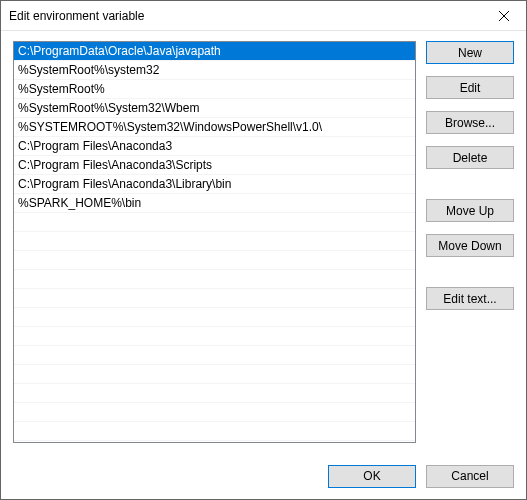 Image resolution: width=527 pixels, height=500 pixels. I want to click on edit-text-button: Edit text..., so click(470, 298).